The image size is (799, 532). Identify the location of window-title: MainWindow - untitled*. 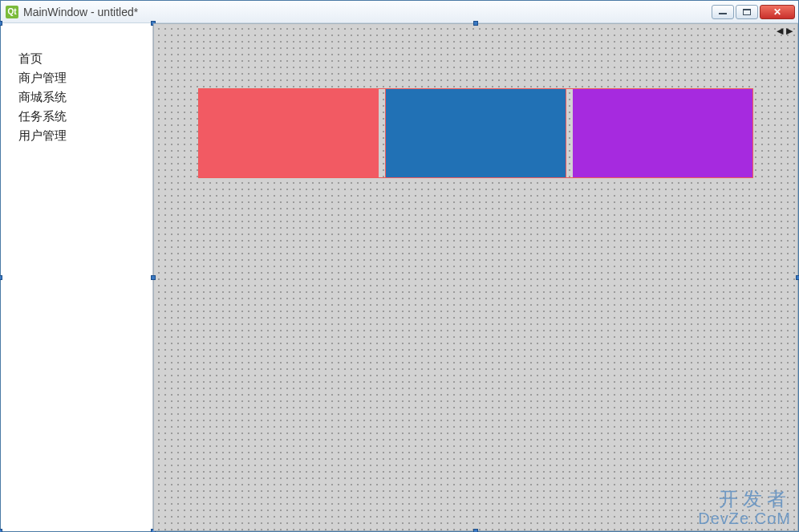
(80, 12).